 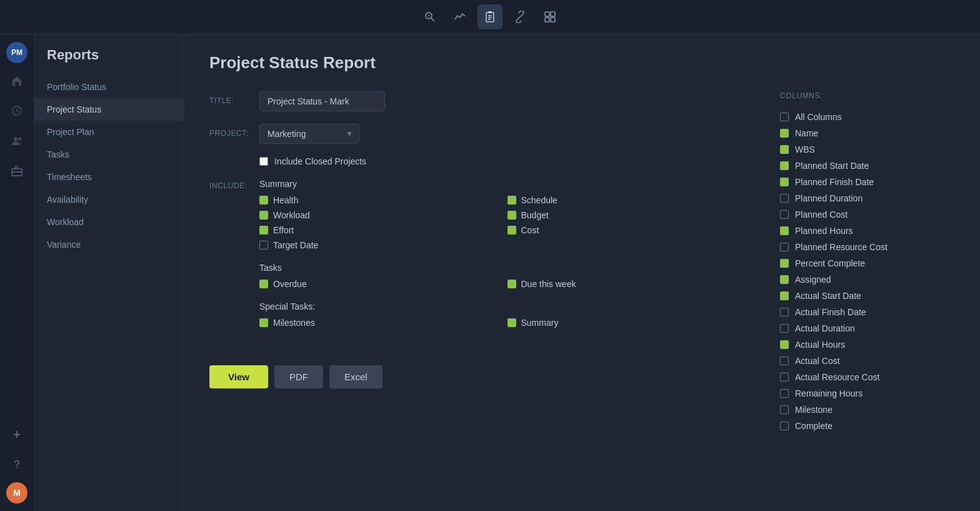 I want to click on project-select: Marketing Development Design, so click(x=309, y=134).